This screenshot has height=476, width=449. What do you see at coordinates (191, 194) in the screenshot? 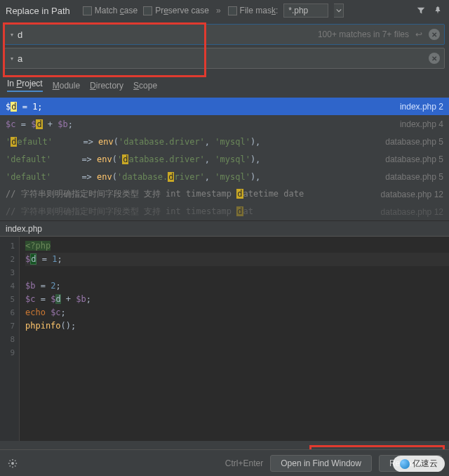
I see `result-code: // 字符串则明确指定时间字段类型 支持 int timestamp datet…` at bounding box center [191, 194].